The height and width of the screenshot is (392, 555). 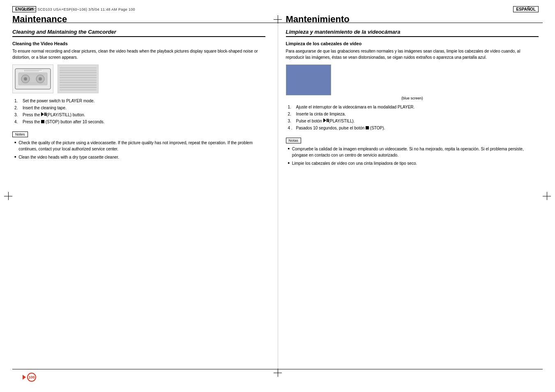 I want to click on crosshair-right, so click(x=547, y=196).